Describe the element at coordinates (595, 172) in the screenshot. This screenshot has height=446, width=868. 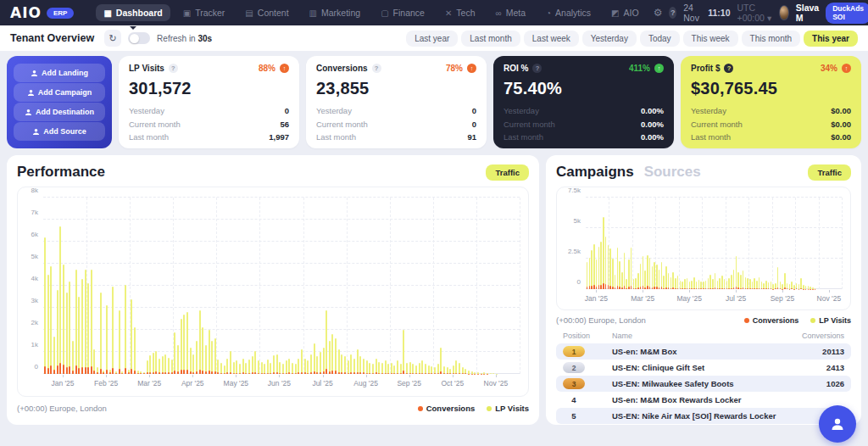
I see `tab-campaigns: Campaigns` at that location.